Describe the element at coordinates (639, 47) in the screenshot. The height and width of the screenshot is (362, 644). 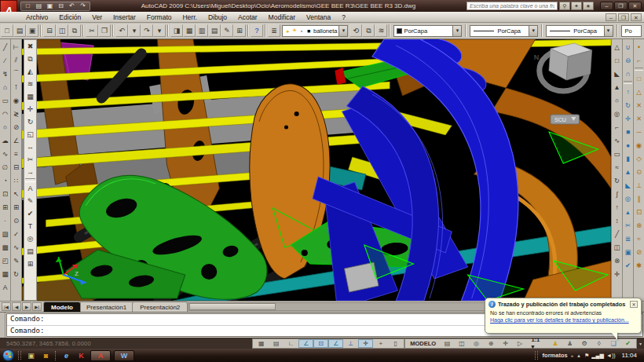
I see `temp-track-icon: •` at that location.